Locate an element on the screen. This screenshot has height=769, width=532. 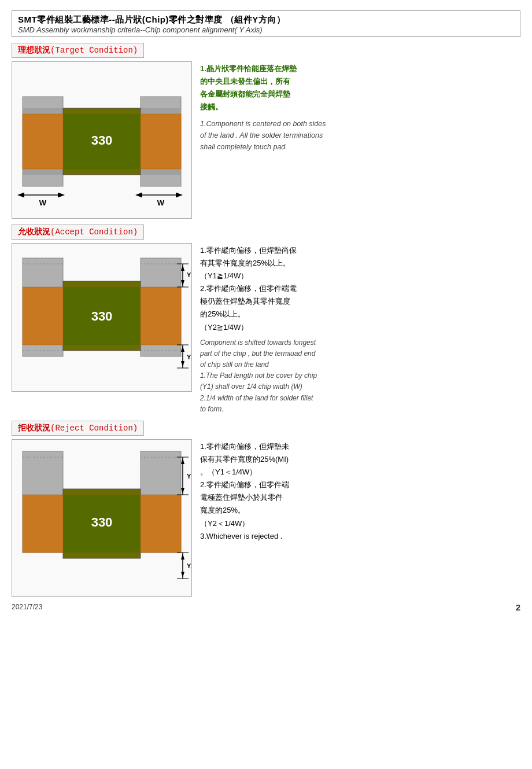
y2-label-reject: Y2 ＜1/4W is located at coordinates (189, 566).